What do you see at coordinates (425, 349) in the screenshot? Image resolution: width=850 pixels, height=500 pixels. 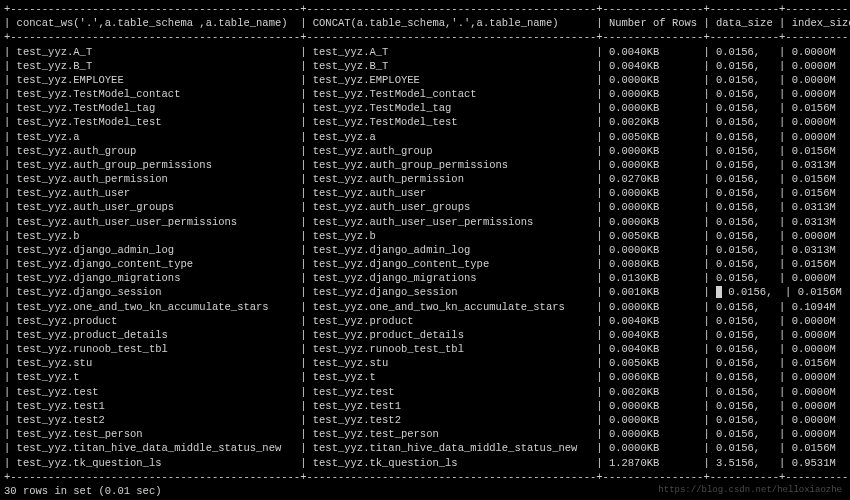 I see `table-row: | test_yyz.runoob_test_tbl | test_yyz.ru…` at bounding box center [425, 349].